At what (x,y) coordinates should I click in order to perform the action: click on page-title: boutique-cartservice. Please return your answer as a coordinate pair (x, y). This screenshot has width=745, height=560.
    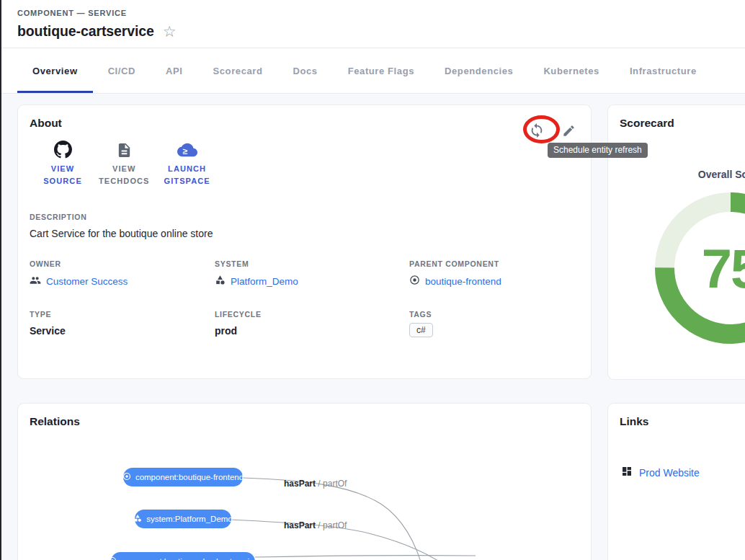
    Looking at the image, I should click on (86, 32).